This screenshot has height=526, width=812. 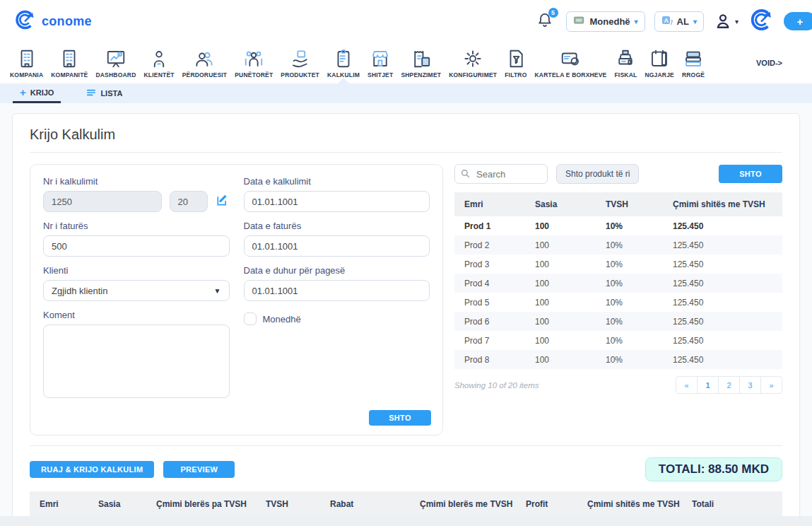 I want to click on nr-fatures-label: Nr i faturës, so click(x=136, y=226).